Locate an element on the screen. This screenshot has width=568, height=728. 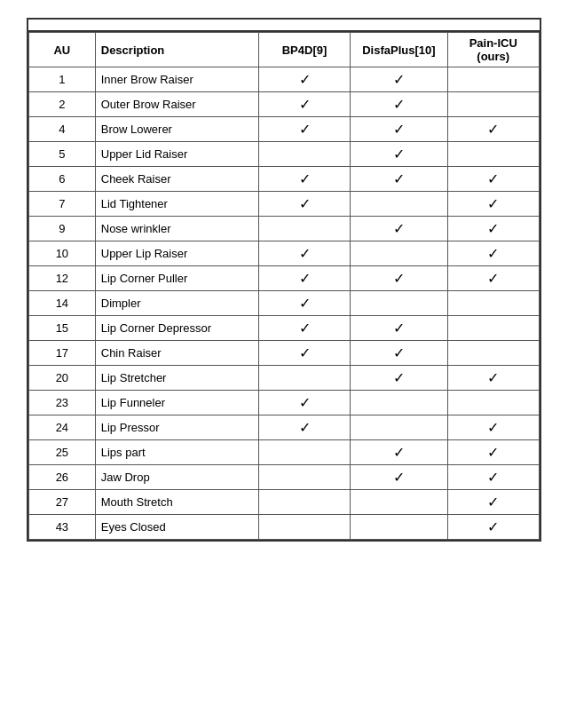
cell-au: 12 is located at coordinates (62, 279).